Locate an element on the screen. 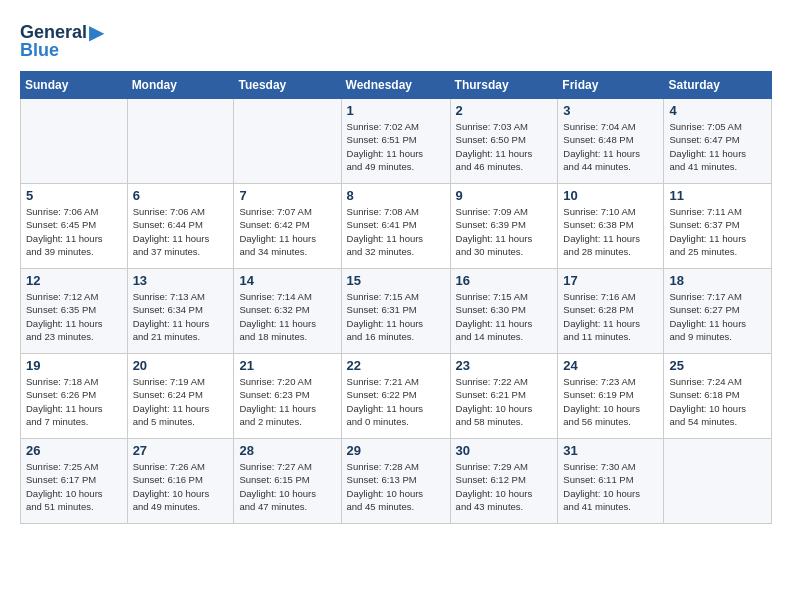 Image resolution: width=792 pixels, height=612 pixels. day-info: Sunrise: 7:29 AMSunset: 6:12 PMDaylight:… is located at coordinates (504, 486).